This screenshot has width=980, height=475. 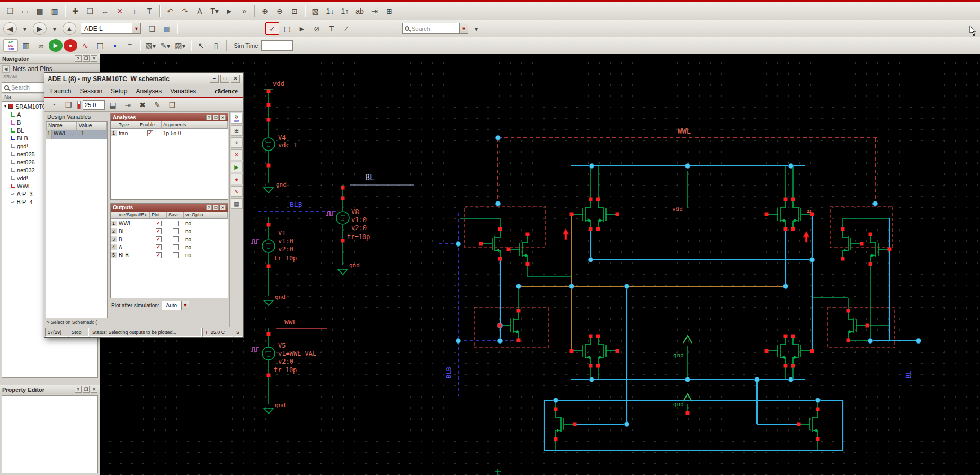 I want to click on net-label: BLB, so click(x=449, y=373).